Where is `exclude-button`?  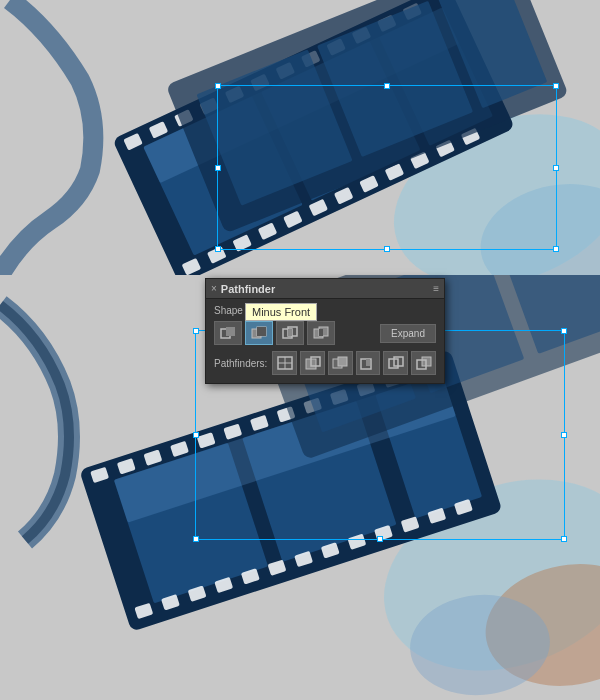 exclude-button is located at coordinates (321, 333).